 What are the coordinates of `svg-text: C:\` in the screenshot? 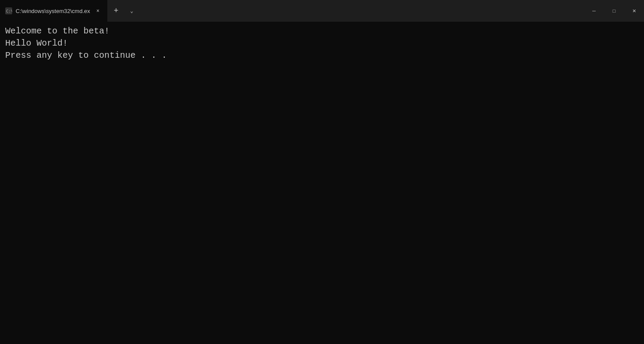 It's located at (9, 11).